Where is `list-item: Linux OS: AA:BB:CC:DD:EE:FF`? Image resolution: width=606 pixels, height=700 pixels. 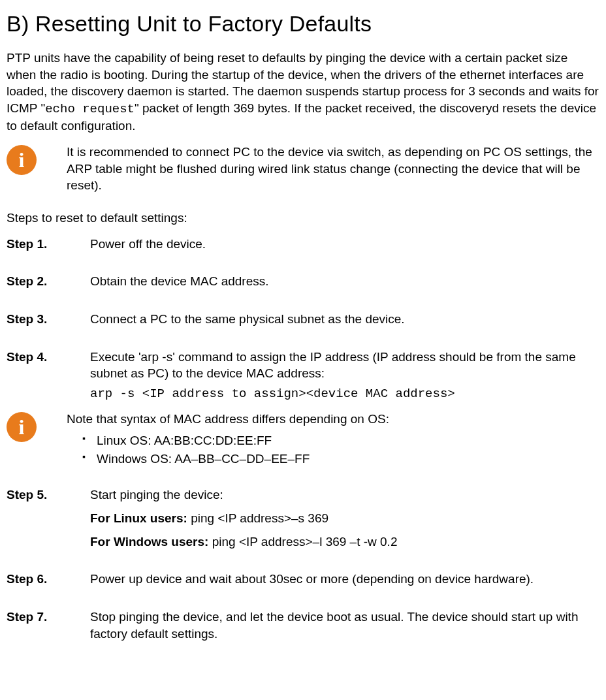 list-item: Linux OS: AA:BB:CC:DD:EE:FF is located at coordinates (341, 441).